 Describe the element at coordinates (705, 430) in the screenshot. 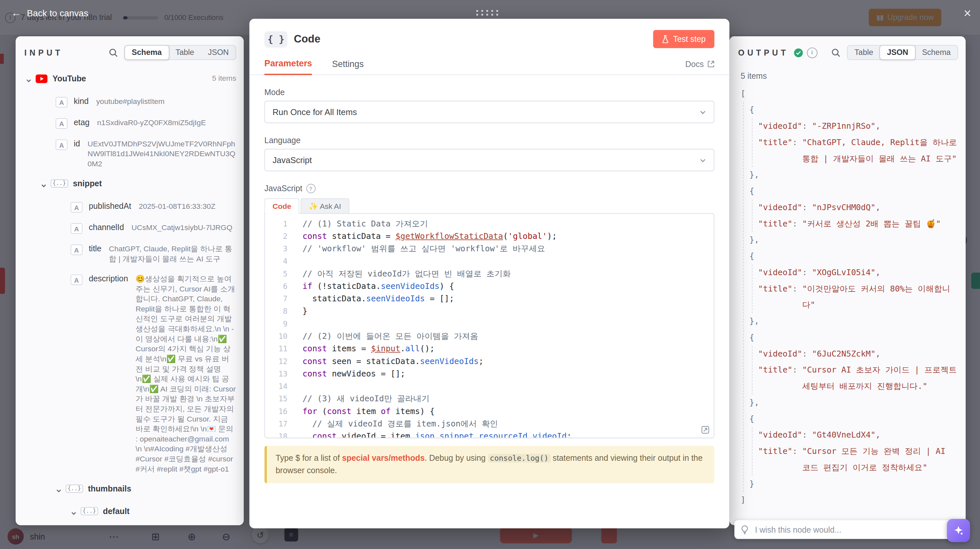

I see `expand-editor-icon` at that location.